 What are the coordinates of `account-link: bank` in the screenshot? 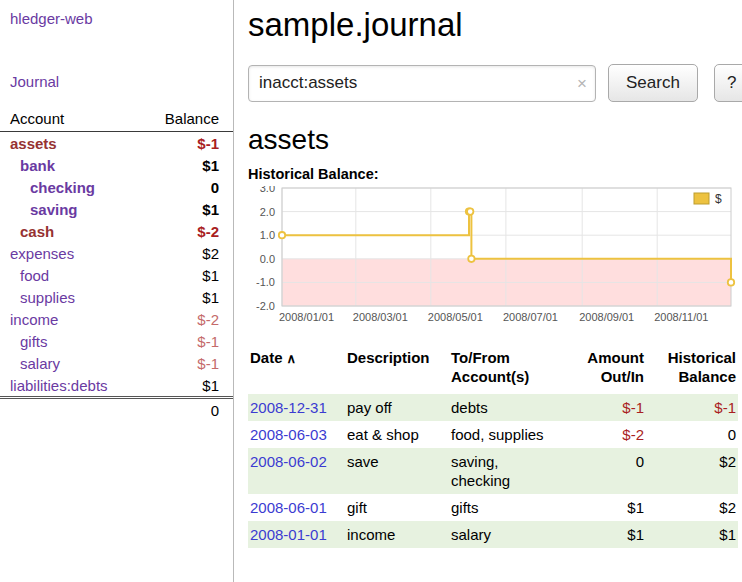 It's located at (38, 166).